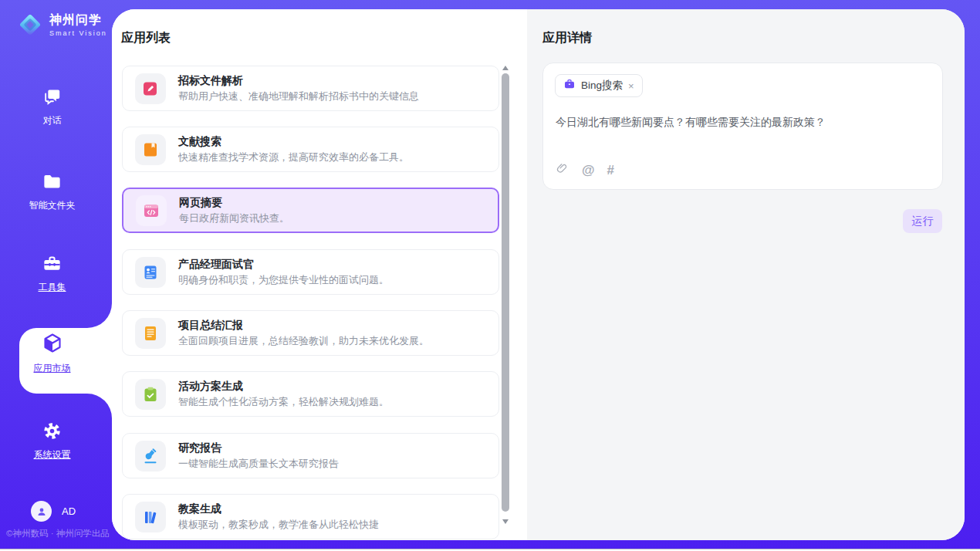  Describe the element at coordinates (259, 465) in the screenshot. I see `app-desc: 一键智能生成高质量长文本研究报告` at that location.